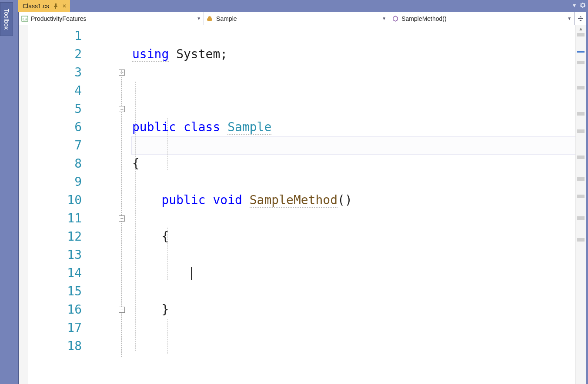  Describe the element at coordinates (224, 54) in the screenshot. I see `token-punct: ;` at that location.